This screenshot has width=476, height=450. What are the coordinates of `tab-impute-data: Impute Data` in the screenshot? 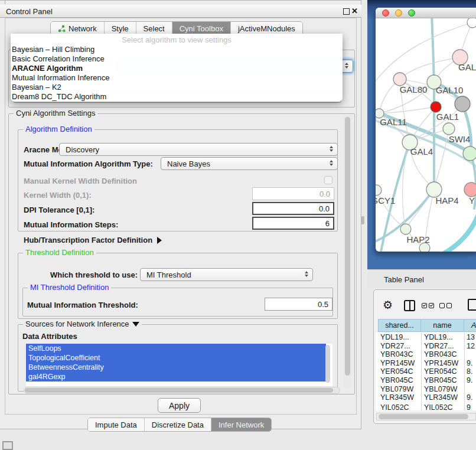 It's located at (116, 425).